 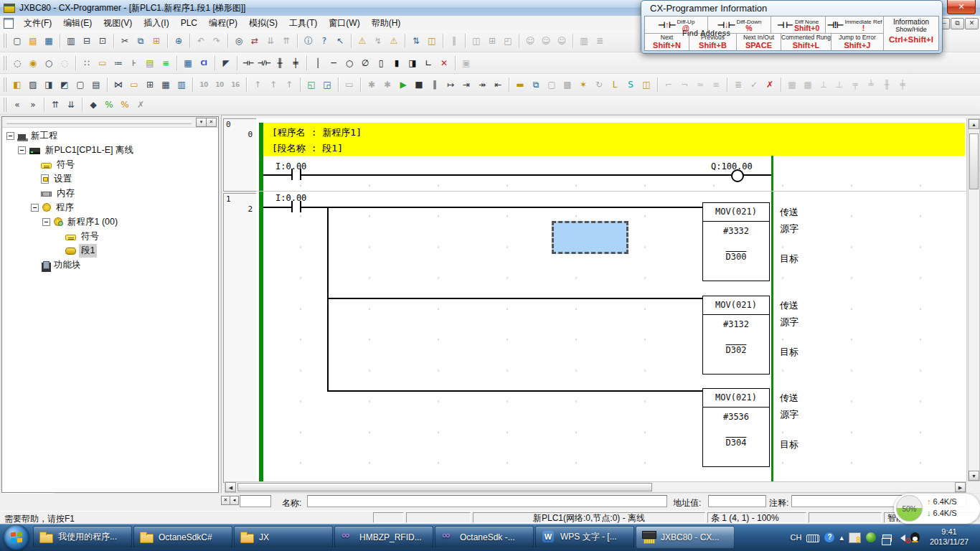 What do you see at coordinates (110, 136) in the screenshot?
I see `tree-item-new-project: 新工程` at bounding box center [110, 136].